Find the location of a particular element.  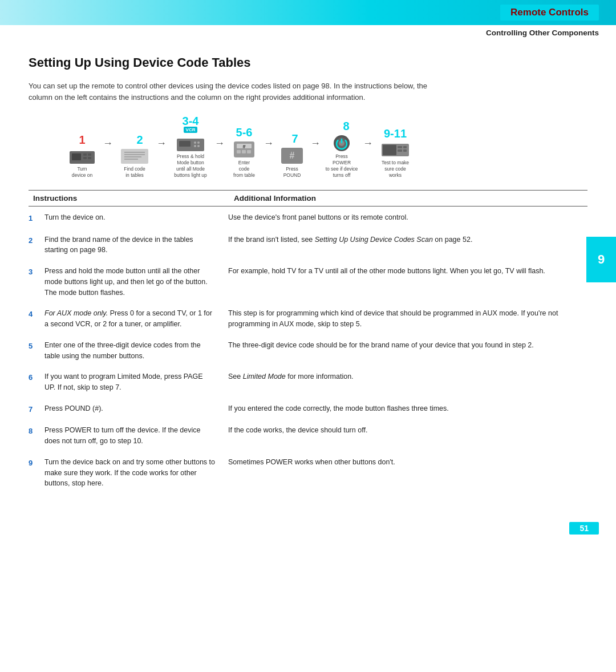

step-2-icon is located at coordinates (135, 156).